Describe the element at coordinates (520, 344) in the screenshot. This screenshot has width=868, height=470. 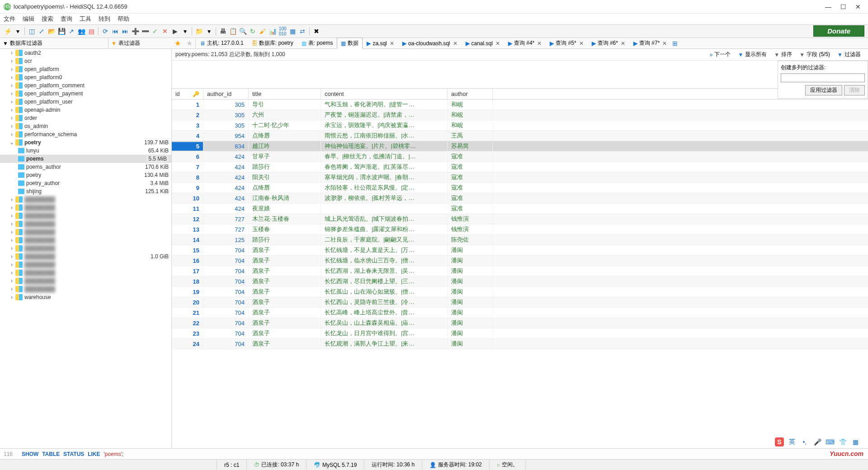
I see `table-row: 24704酒泉子长忆观潮，满郭人争江上望。|来…潘阆` at that location.